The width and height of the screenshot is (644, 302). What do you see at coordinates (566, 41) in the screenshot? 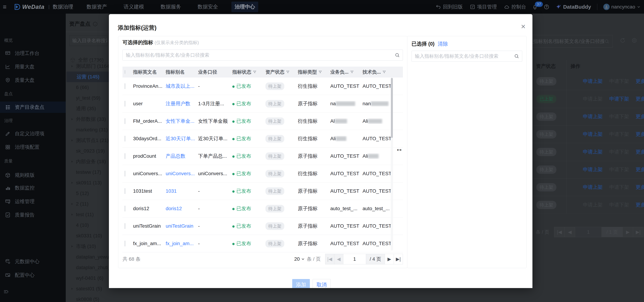
I see `bg-search-input: 输入指标别名/指标英文名/业务口径搜索` at bounding box center [566, 41].